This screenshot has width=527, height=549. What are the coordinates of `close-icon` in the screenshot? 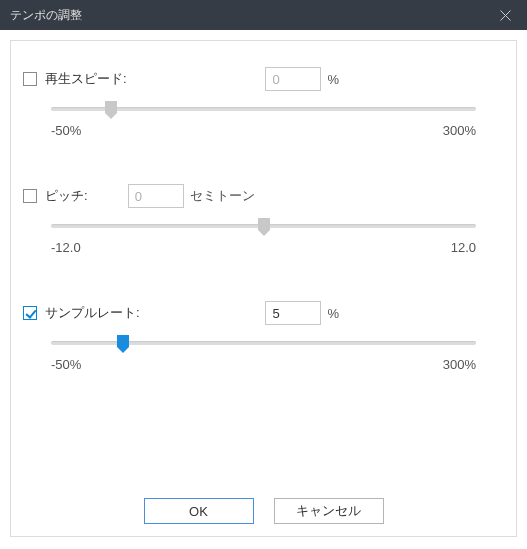 It's located at (506, 16).